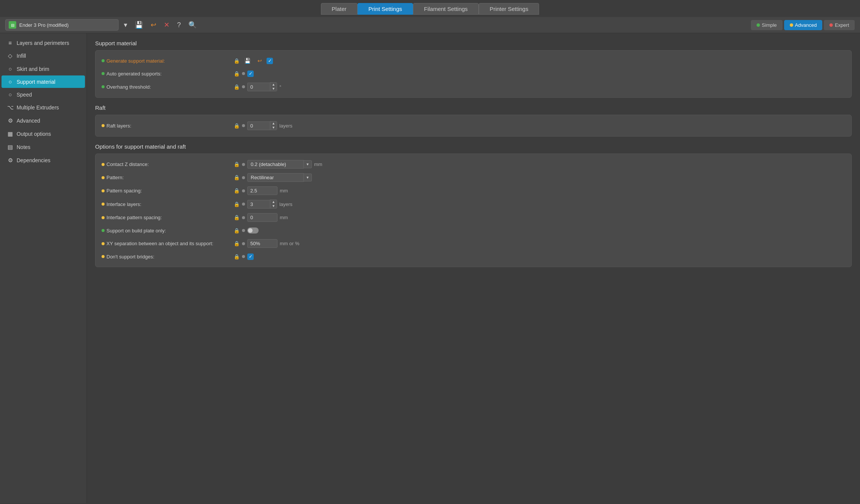  I want to click on interface-up: ▲, so click(273, 202).